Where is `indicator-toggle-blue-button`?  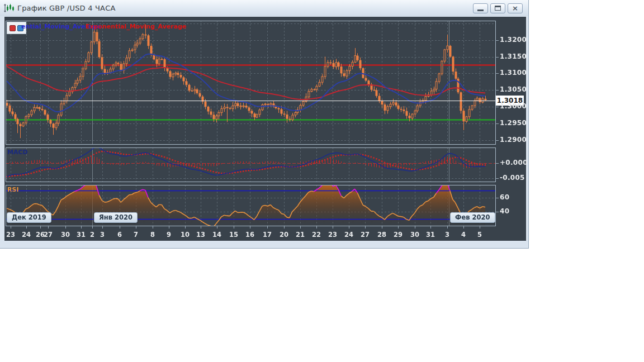 indicator-toggle-blue-button is located at coordinates (20, 28).